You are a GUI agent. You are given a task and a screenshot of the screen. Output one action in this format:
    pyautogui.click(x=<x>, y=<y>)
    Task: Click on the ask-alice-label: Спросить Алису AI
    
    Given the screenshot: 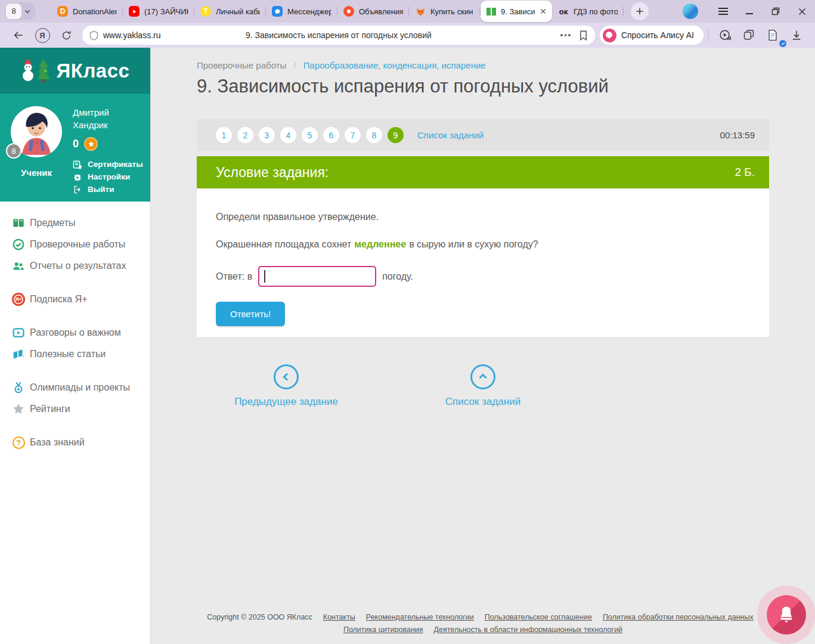 What is the action you would take?
    pyautogui.click(x=658, y=35)
    